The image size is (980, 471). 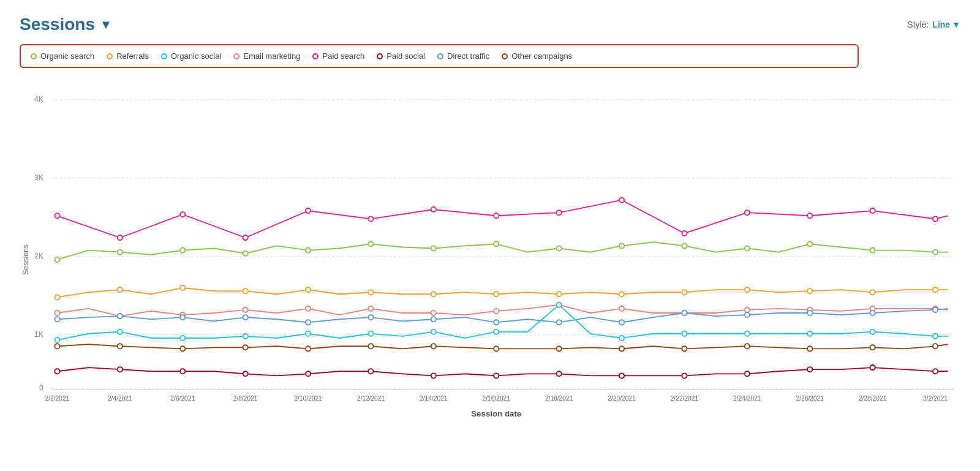 What do you see at coordinates (401, 56) in the screenshot?
I see `legend-item: Paid social` at bounding box center [401, 56].